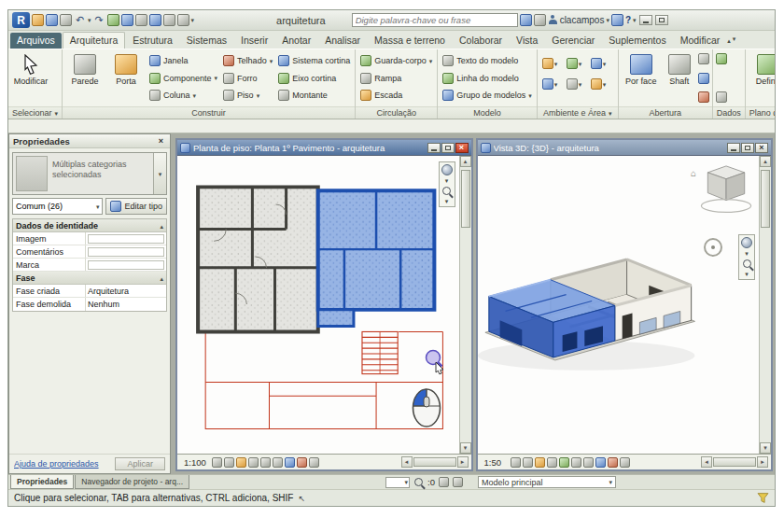  I want to click on ramp-button: Rampa, so click(396, 78).